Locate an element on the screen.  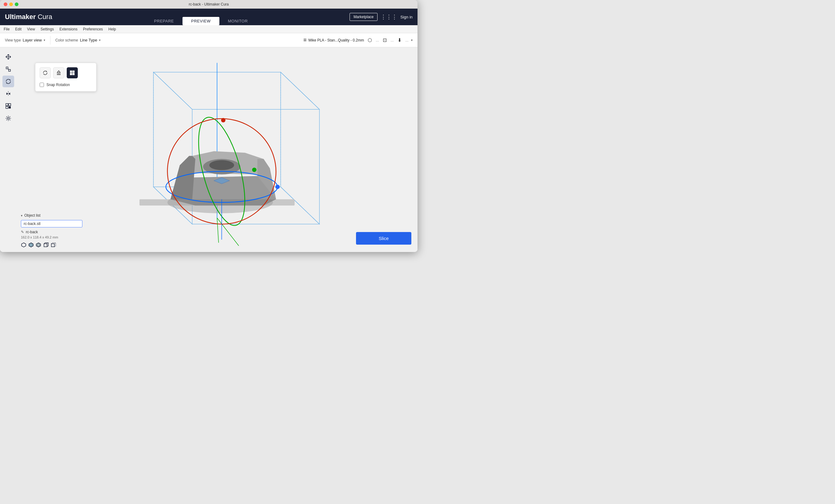
menubar: File Edit View Settings Extensions Prefe… is located at coordinates (209, 29).